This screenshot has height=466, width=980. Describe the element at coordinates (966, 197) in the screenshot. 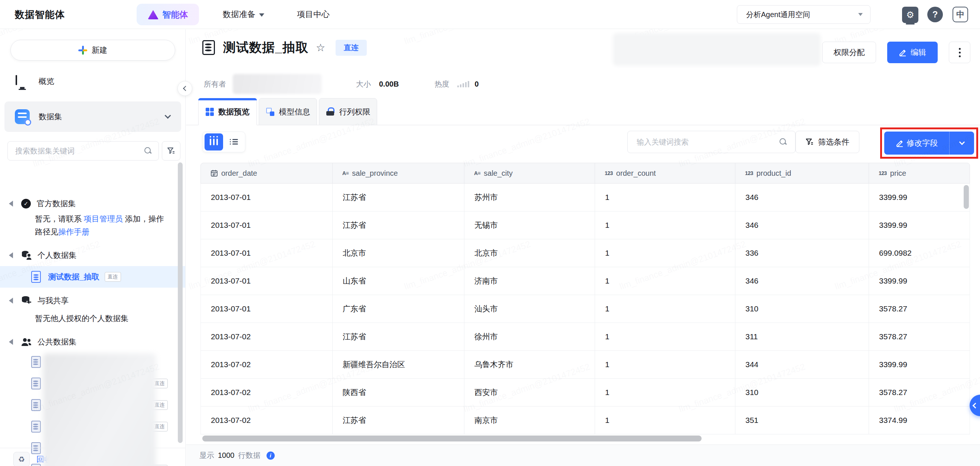

I see `table-vertical-scrollbar` at that location.